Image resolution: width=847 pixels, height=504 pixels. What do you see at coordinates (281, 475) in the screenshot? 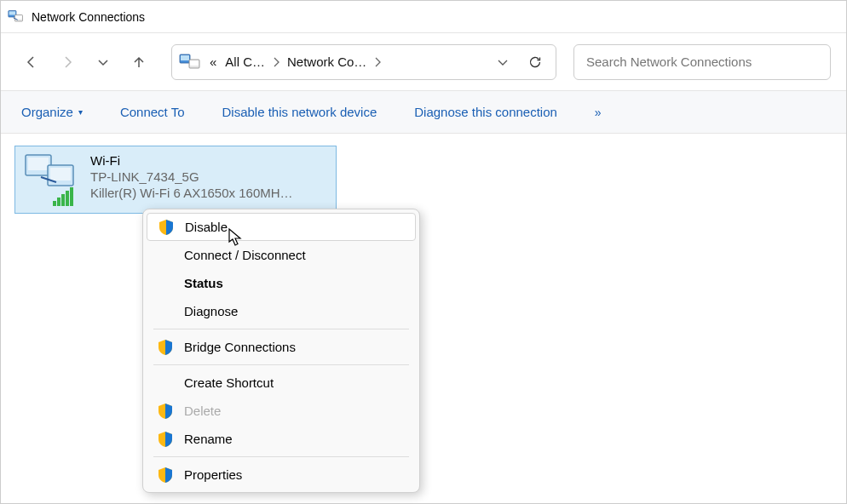
I see `menu-properties: Properties` at bounding box center [281, 475].